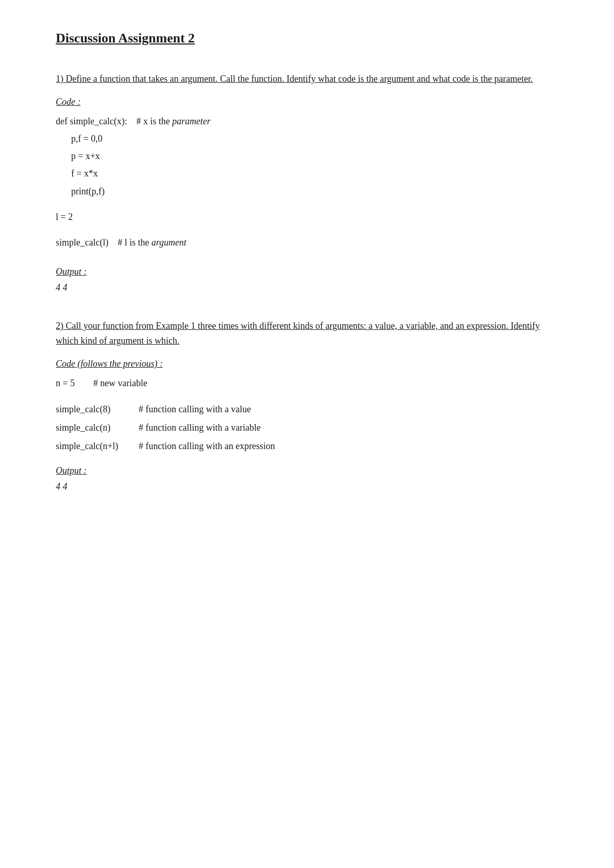 The image size is (614, 868). Describe the element at coordinates (315, 191) in the screenshot. I see `code-line-5: print(p,f)` at that location.